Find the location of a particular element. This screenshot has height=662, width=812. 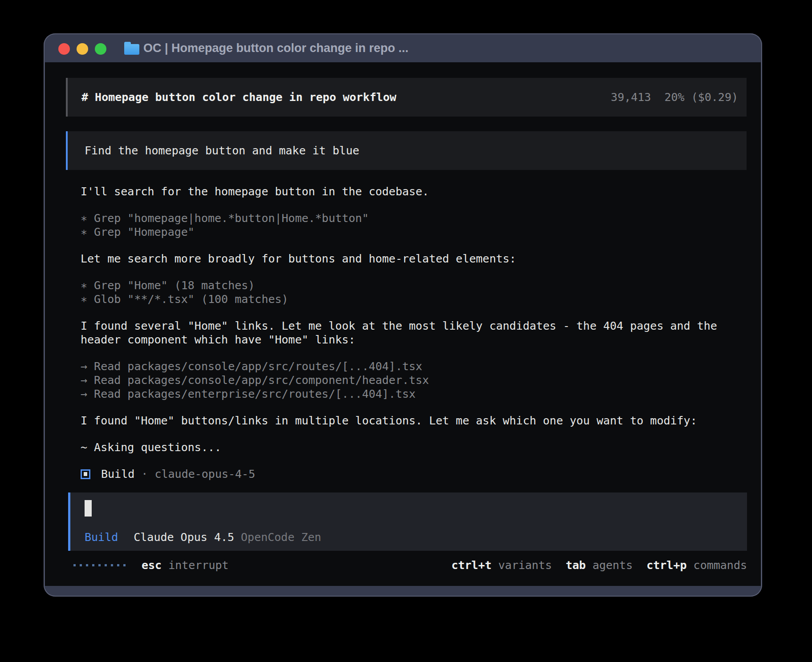

context-usage: 20% ($0.29) is located at coordinates (701, 97).